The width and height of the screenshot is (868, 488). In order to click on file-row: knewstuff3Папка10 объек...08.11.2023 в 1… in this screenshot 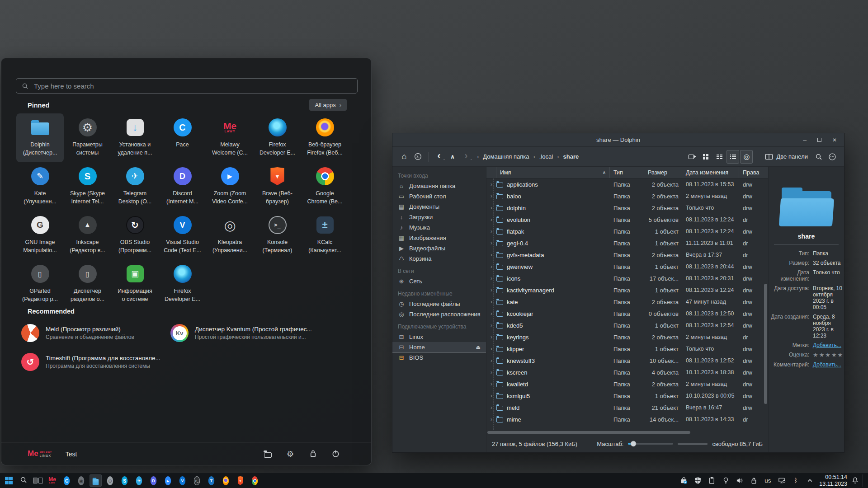, I will do `click(627, 361)`.